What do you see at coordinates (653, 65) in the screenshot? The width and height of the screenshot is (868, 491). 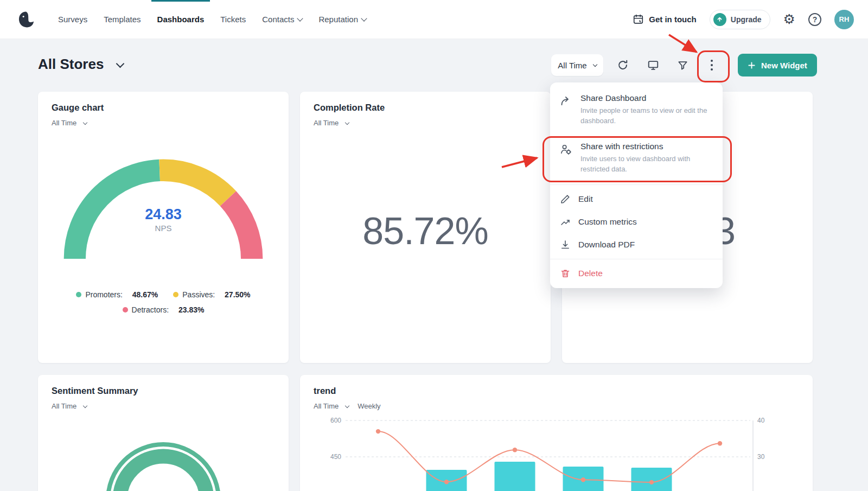 I see `tv-mode-button` at bounding box center [653, 65].